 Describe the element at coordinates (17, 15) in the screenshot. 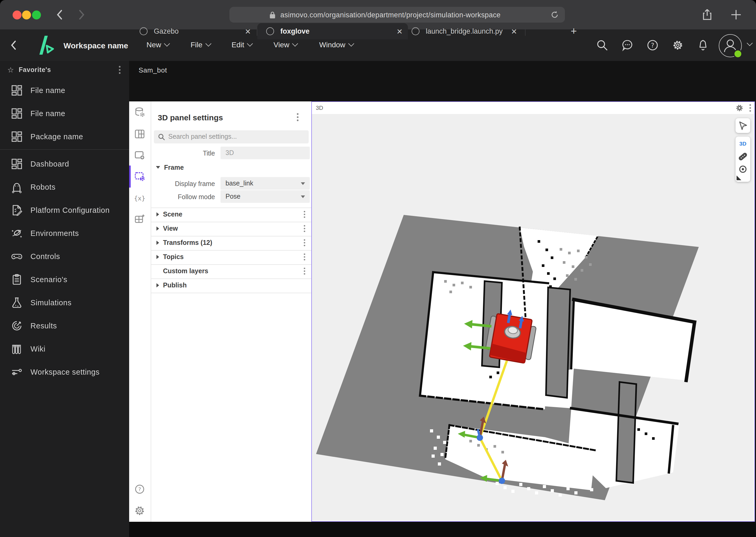

I see `window-close-button` at that location.